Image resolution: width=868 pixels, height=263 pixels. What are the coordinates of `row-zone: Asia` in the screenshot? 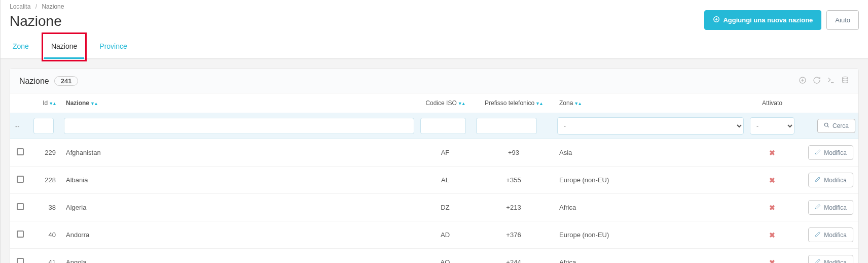 It's located at (650, 153).